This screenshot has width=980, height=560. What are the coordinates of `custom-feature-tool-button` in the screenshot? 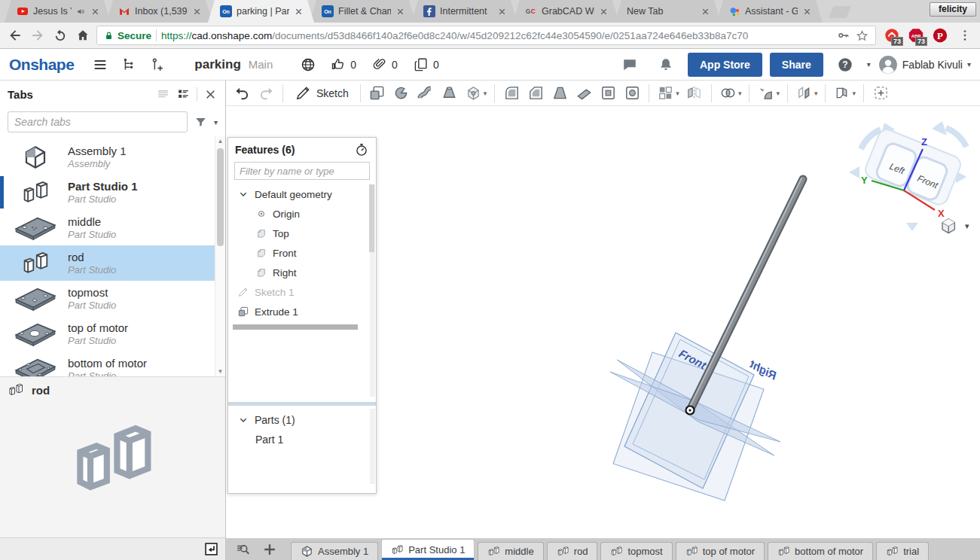 It's located at (881, 93).